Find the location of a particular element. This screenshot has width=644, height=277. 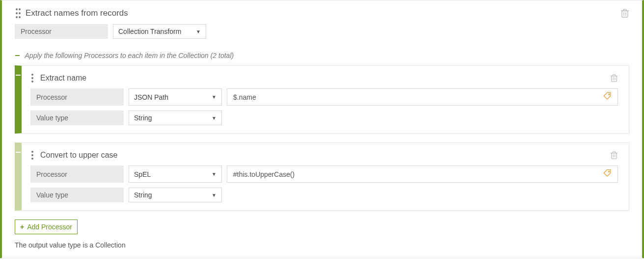

add-processor-button: + Add Processor is located at coordinates (46, 227).